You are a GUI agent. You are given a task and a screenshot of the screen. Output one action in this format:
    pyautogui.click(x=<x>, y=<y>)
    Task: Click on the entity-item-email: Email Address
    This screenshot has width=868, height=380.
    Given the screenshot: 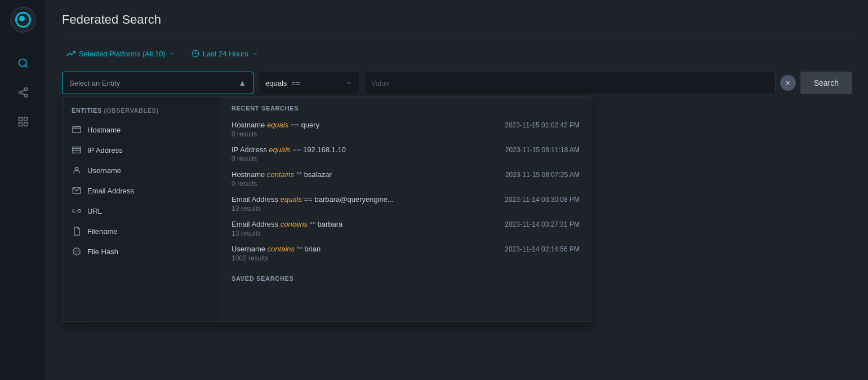 What is the action you would take?
    pyautogui.click(x=141, y=191)
    